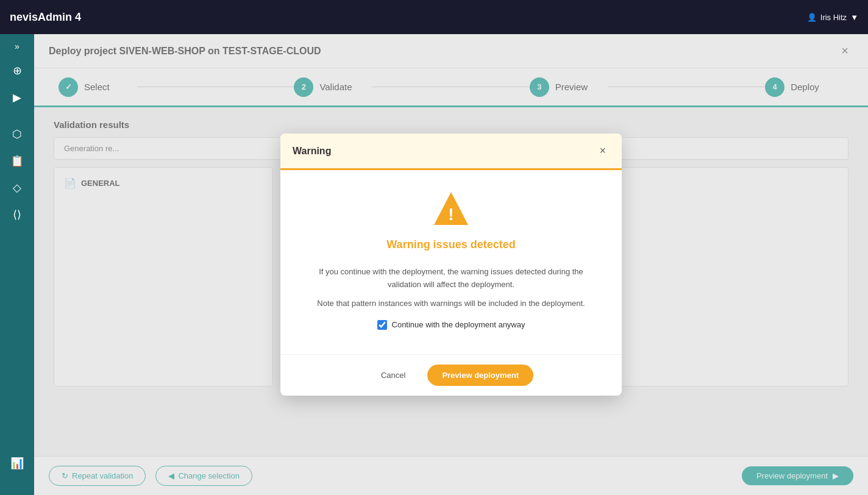 The height and width of the screenshot is (495, 868). Describe the element at coordinates (17, 188) in the screenshot. I see `sidebar-item-diamond: ◇` at that location.